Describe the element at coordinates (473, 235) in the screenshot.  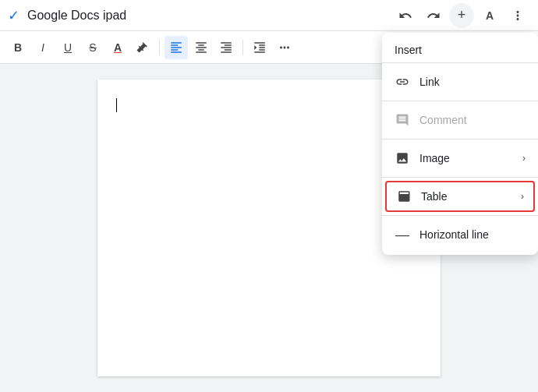
I see `horizontal-line-label: Horizontal line` at that location.